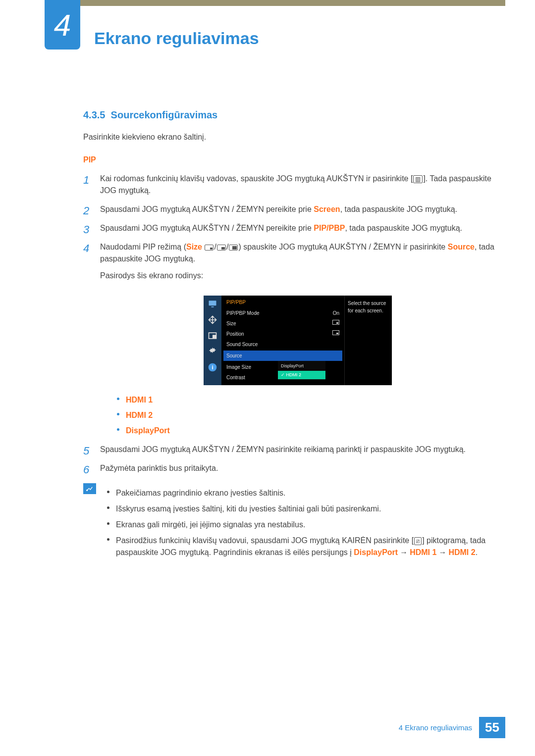 The width and height of the screenshot is (535, 756). Describe the element at coordinates (143, 247) in the screenshot. I see `step-text: Naudodami PIP režimą (` at that location.